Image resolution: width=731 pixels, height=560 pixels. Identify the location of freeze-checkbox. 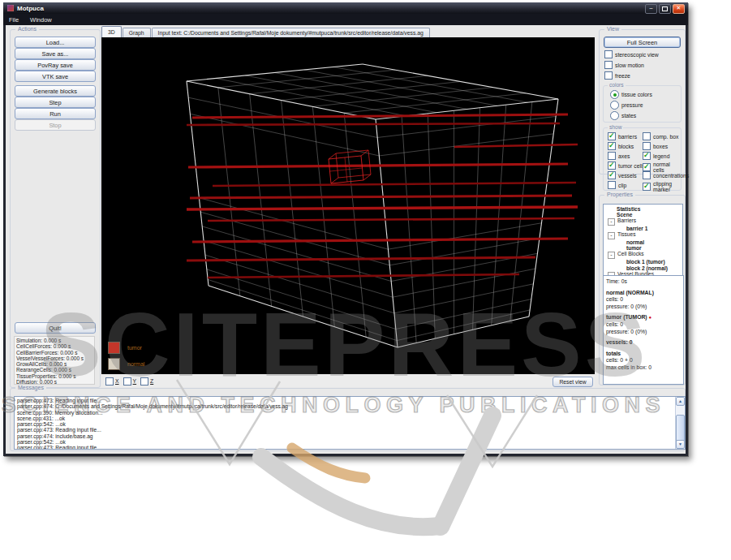
(608, 75).